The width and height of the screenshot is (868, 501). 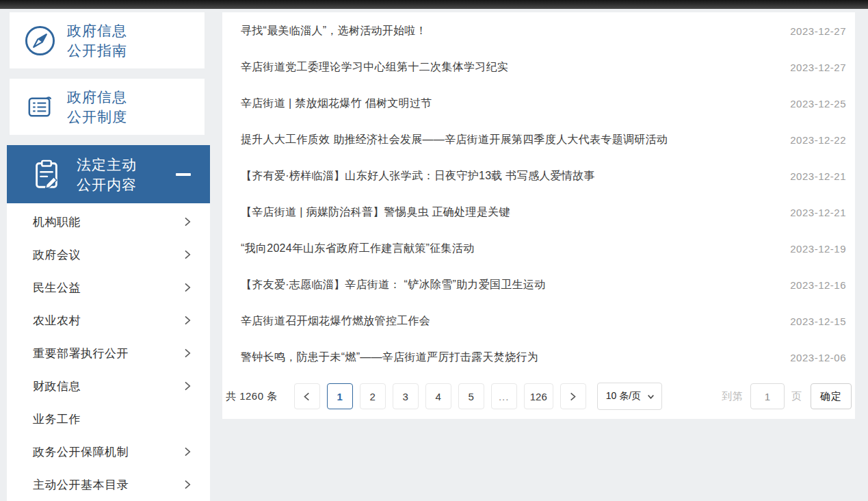 I want to click on sidebar-menu-item-label: 机构职能, so click(x=57, y=222).